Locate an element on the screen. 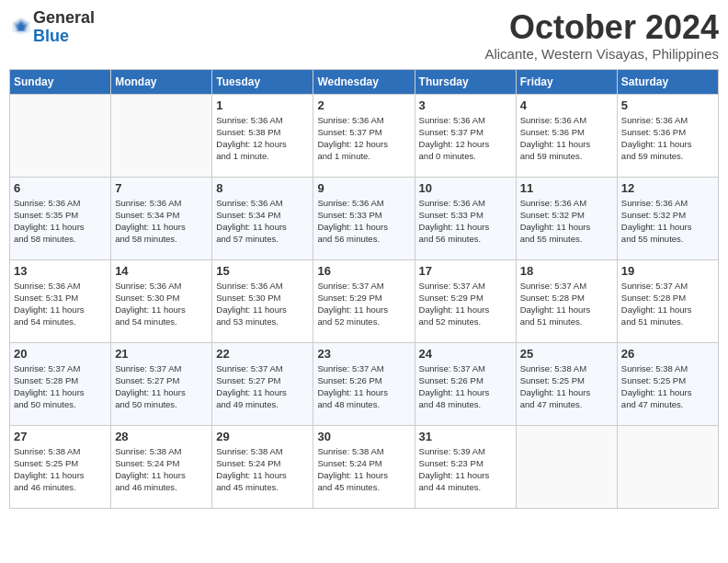 The height and width of the screenshot is (563, 728). day-number: 10 is located at coordinates (465, 188).